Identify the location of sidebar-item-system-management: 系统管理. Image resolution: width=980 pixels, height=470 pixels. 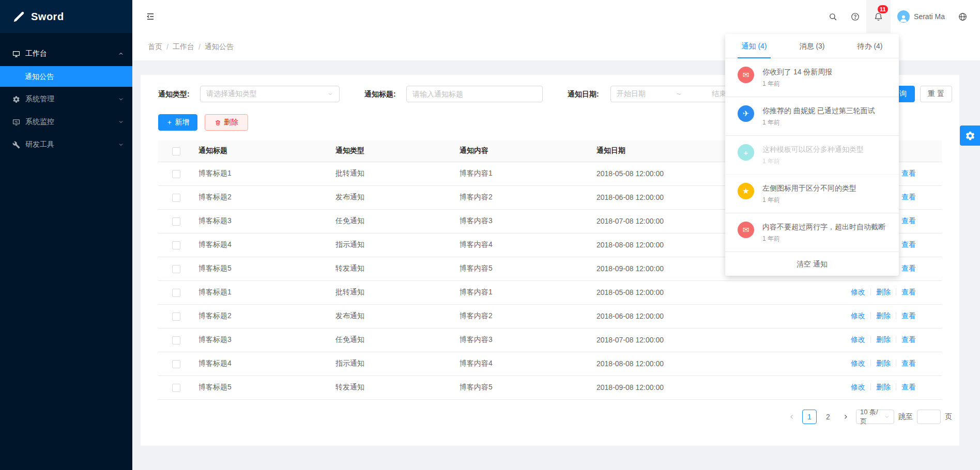
(66, 99).